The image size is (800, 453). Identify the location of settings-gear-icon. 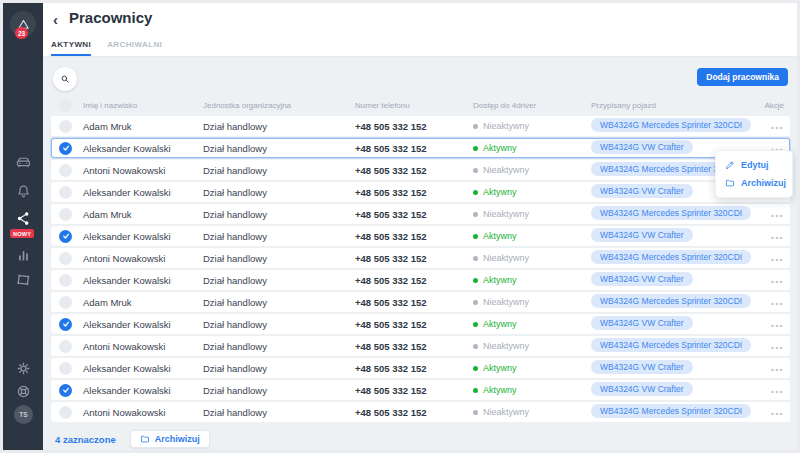
(23, 368).